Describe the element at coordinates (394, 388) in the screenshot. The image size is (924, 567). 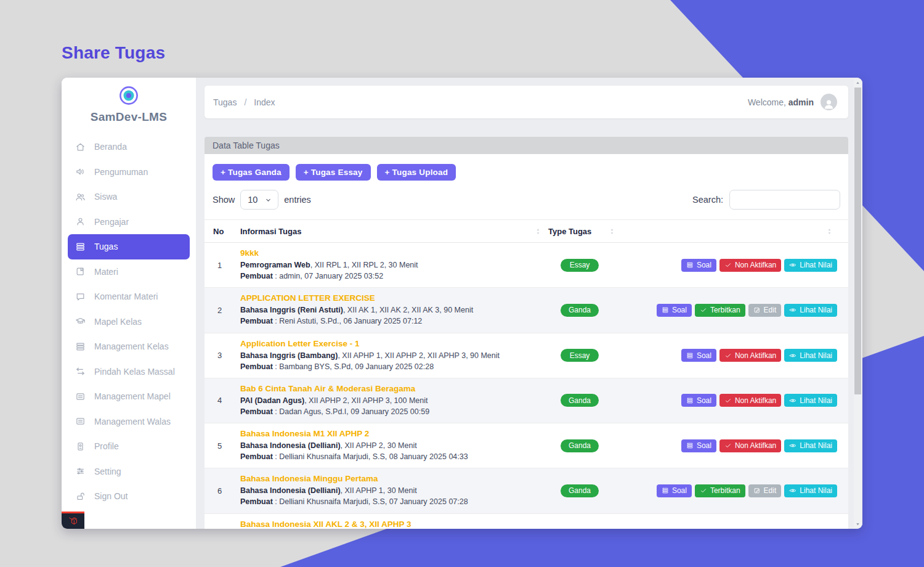
I see `task-title-link: Bab 6 Cinta Tanah Air & Moderasi Beragam…` at that location.